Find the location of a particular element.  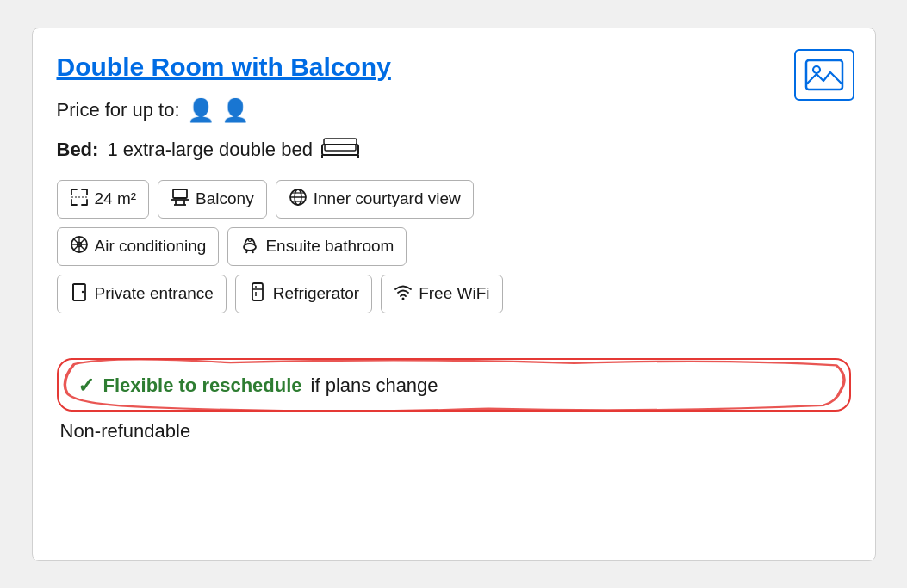

flexible-box: ✓ Flexible to reschedule if plans change is located at coordinates (454, 385).